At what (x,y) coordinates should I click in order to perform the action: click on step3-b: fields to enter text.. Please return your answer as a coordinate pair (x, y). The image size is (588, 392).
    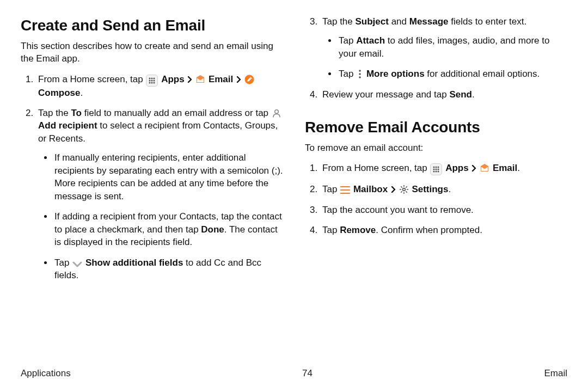
    Looking at the image, I should click on (488, 22).